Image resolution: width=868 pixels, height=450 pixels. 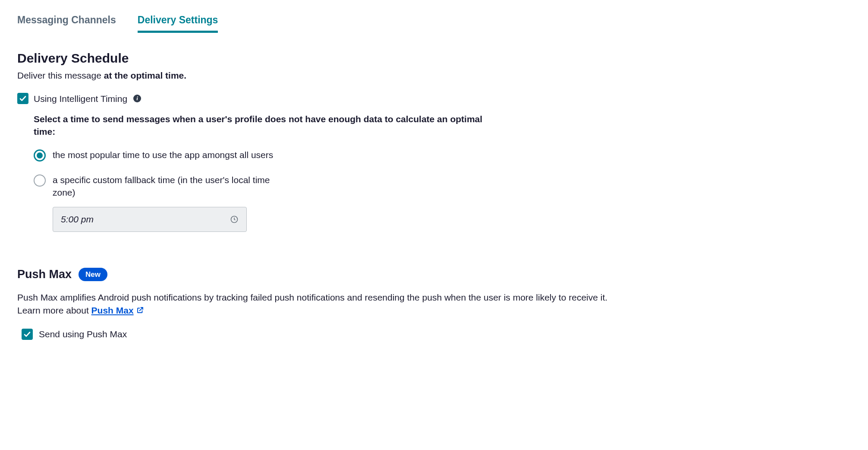 What do you see at coordinates (267, 125) in the screenshot?
I see `fallback-prompt: Select a time to send messages when a us…` at bounding box center [267, 125].